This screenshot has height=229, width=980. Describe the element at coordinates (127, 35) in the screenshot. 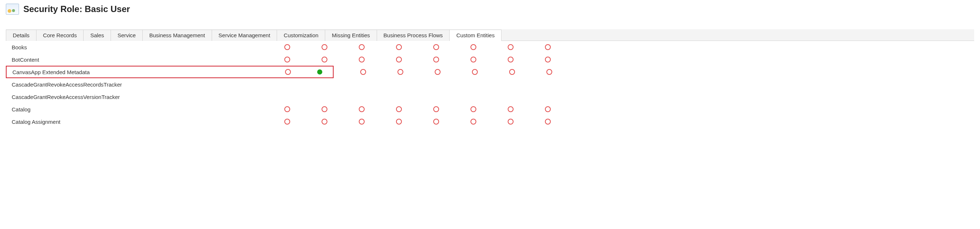

I see `tab-service: Service` at that location.